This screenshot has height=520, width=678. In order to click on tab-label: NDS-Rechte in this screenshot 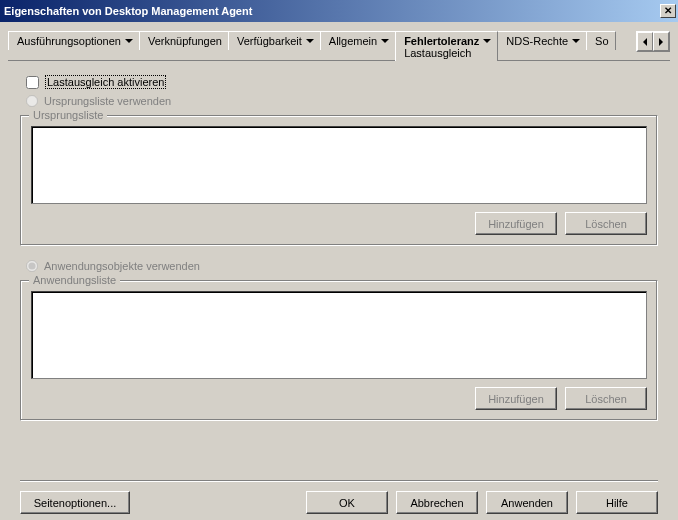, I will do `click(537, 41)`.